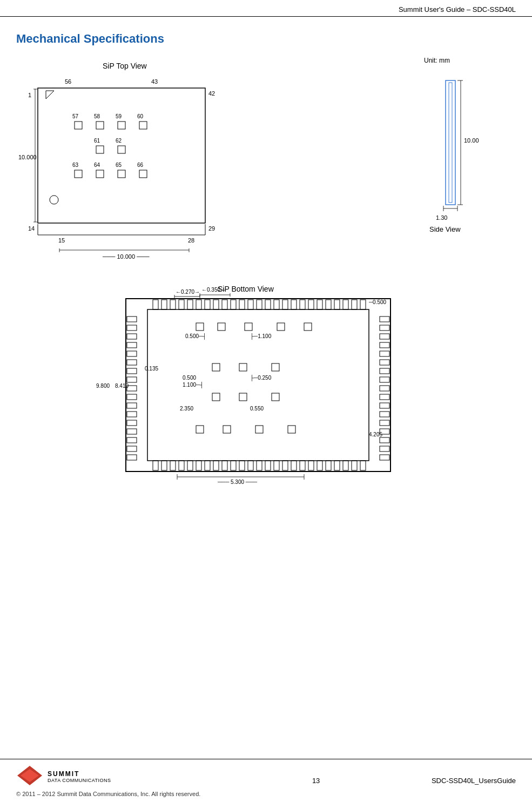 The image size is (532, 802). I want to click on footer-doc-id: SDC-SSD40L_UsersGuide, so click(474, 781).